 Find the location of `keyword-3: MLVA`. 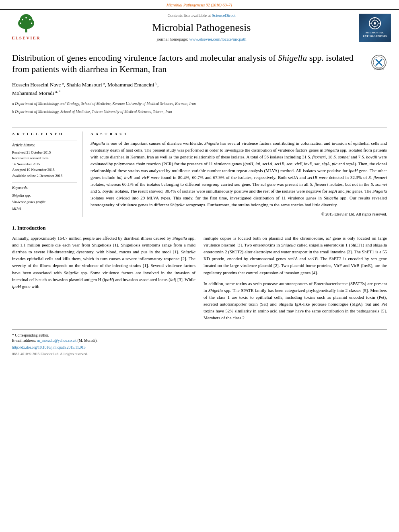

keyword-3: MLVA is located at coordinates (45, 209).